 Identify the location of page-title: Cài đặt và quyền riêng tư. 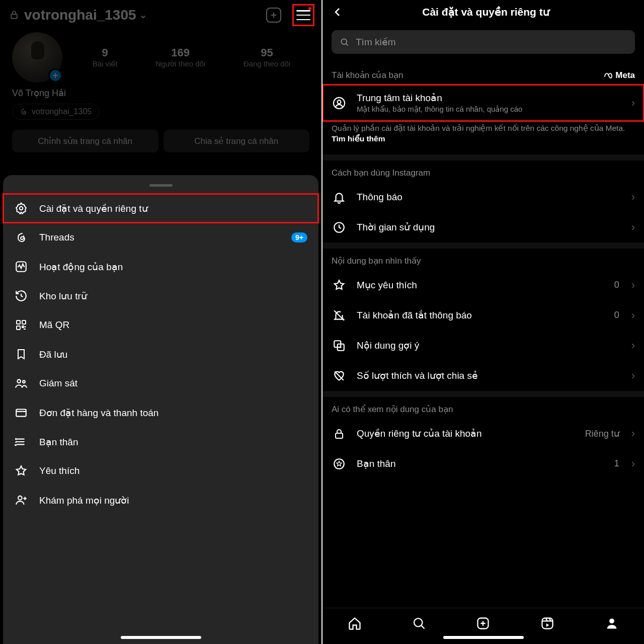
(486, 12).